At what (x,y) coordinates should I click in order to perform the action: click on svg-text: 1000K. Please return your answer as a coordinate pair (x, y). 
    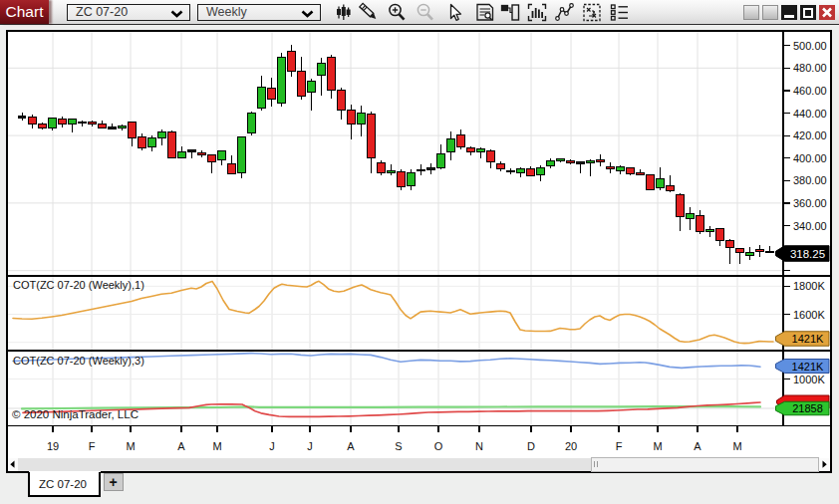
    Looking at the image, I should click on (809, 379).